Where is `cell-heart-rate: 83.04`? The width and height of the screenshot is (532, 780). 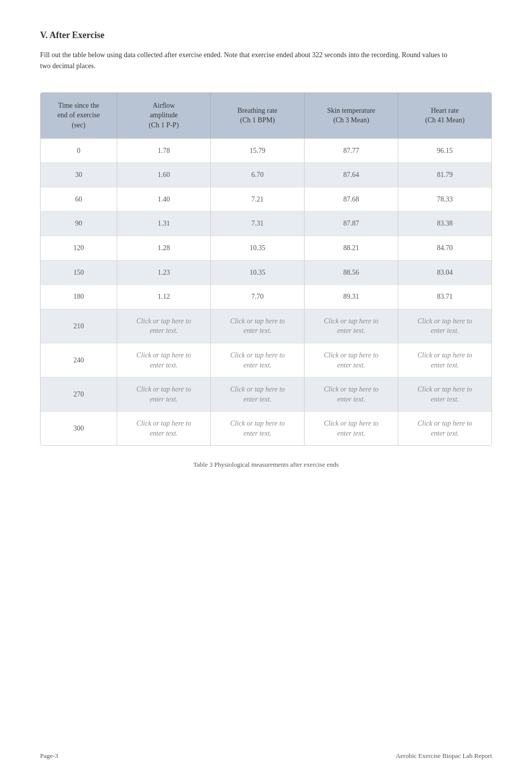 cell-heart-rate: 83.04 is located at coordinates (445, 273).